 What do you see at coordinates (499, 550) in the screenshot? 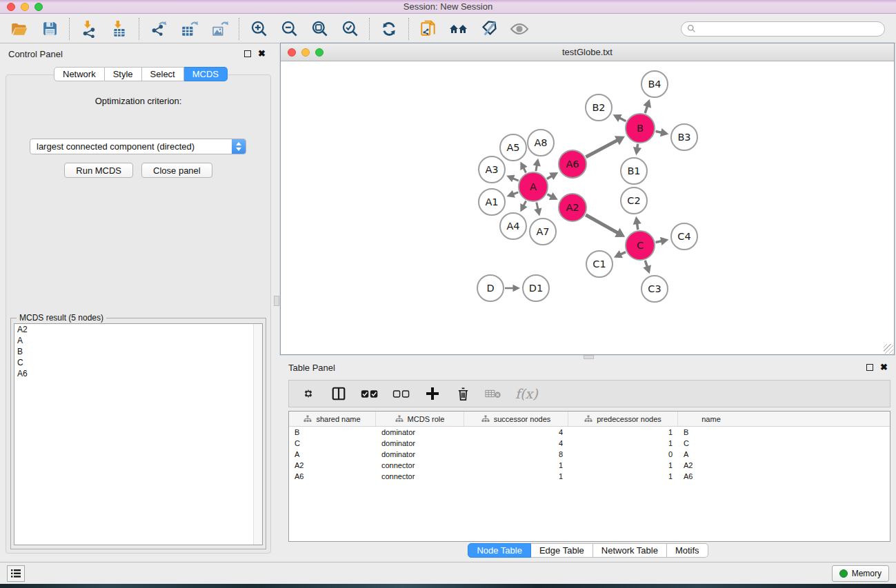
I see `tab-node-table: Node Table` at bounding box center [499, 550].